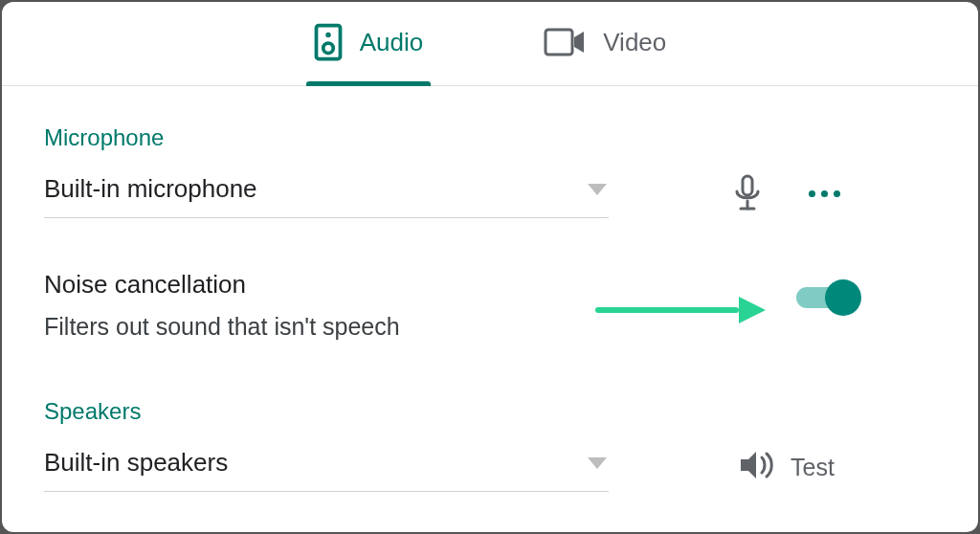 The image size is (980, 534). Describe the element at coordinates (825, 298) in the screenshot. I see `noise-cancellation-toggle` at that location.